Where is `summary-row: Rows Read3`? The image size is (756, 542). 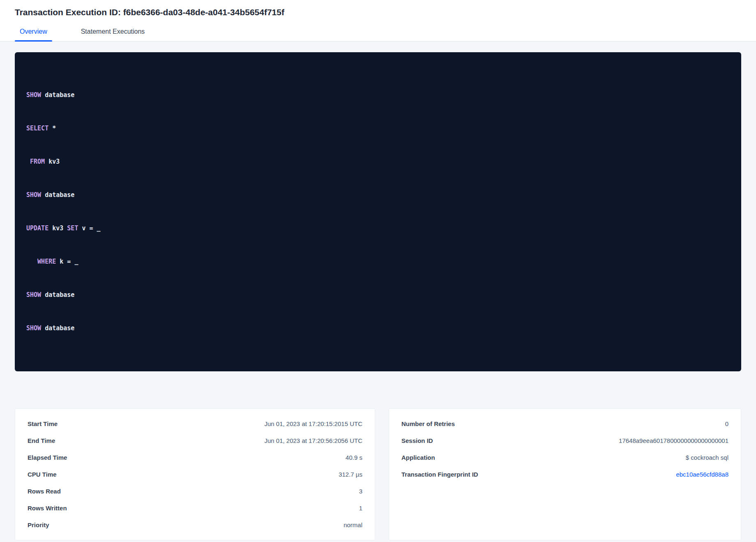 summary-row: Rows Read3 is located at coordinates (195, 491).